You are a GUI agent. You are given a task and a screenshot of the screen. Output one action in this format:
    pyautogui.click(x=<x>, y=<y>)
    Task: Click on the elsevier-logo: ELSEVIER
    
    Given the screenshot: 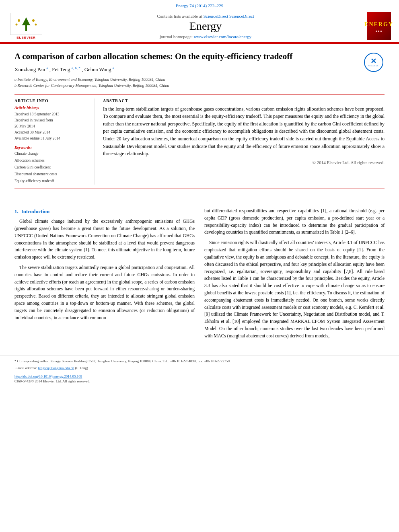 What is the action you would take?
    pyautogui.click(x=26, y=26)
    